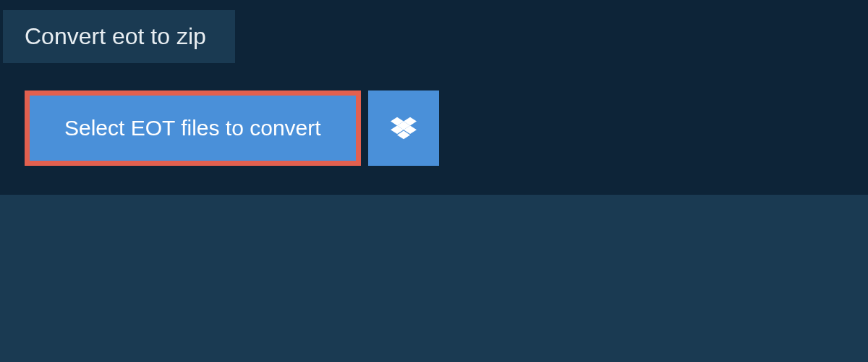  I want to click on select-files-button-label: Select EOT files to convert, so click(192, 128).